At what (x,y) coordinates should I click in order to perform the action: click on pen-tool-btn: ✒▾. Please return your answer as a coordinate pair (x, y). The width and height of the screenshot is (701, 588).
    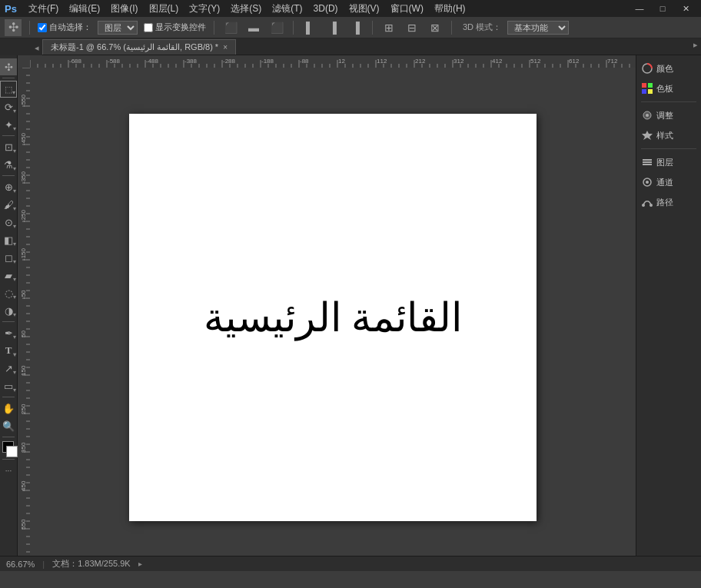
    Looking at the image, I should click on (8, 333).